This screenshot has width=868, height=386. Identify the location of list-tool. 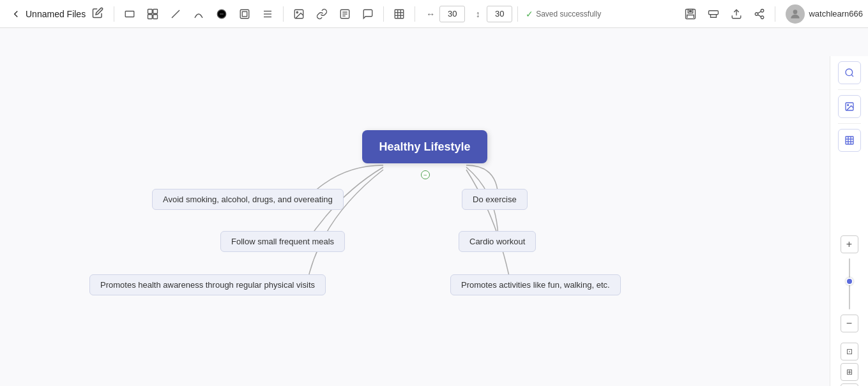
(268, 14).